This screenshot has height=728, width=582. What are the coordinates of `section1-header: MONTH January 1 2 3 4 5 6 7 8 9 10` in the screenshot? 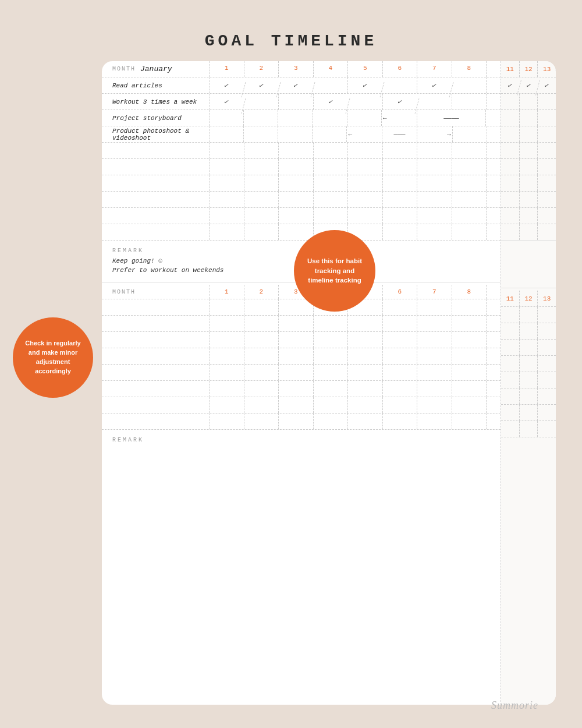 It's located at (329, 69).